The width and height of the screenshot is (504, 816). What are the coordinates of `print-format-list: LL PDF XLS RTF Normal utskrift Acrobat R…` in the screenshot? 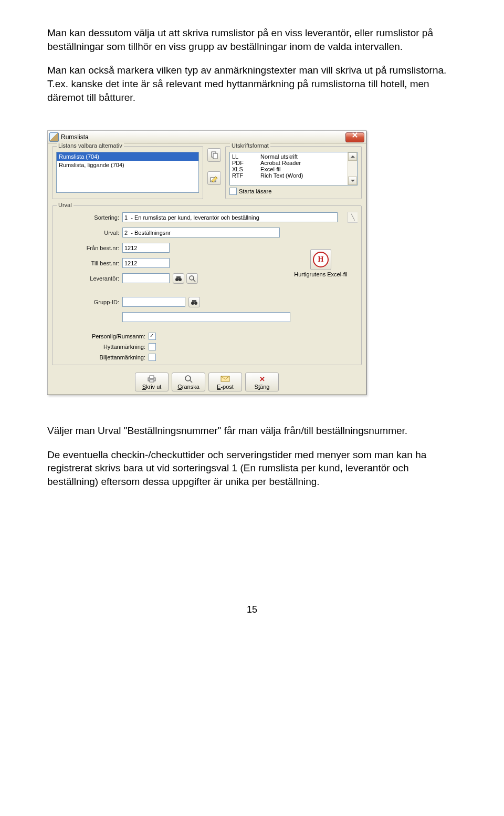 It's located at (293, 169).